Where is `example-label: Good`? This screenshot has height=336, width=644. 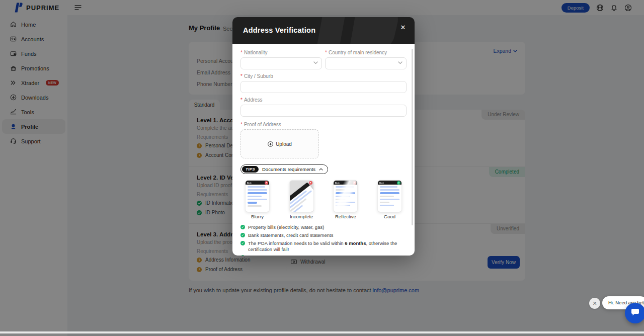
example-label: Good is located at coordinates (389, 216).